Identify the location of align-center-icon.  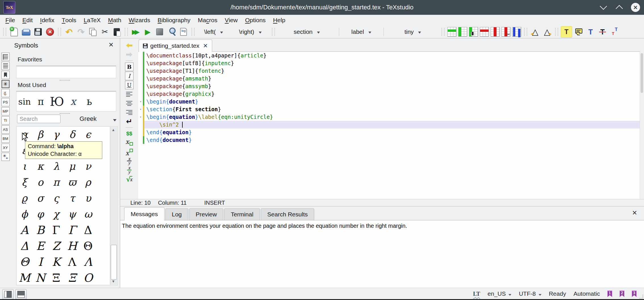
(129, 103).